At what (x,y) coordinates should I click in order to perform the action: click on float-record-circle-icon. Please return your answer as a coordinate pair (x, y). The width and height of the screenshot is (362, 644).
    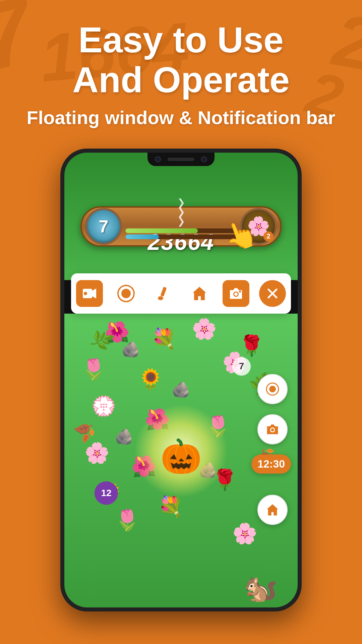
    Looking at the image, I should click on (273, 389).